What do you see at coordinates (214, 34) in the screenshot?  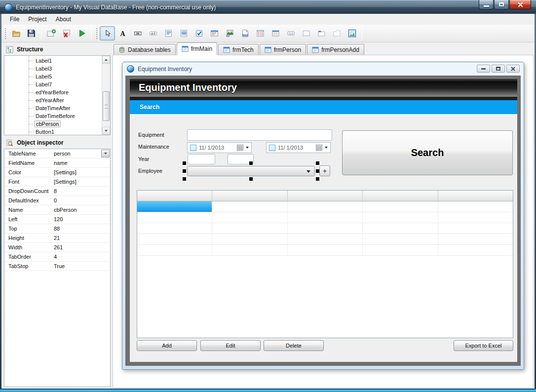 I see `datepicker-tool-button` at bounding box center [214, 34].